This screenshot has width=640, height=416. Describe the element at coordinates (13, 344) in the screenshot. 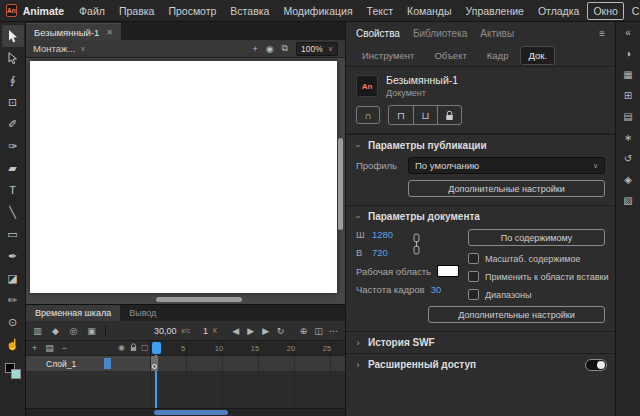

I see `hand-tool: ☝` at that location.